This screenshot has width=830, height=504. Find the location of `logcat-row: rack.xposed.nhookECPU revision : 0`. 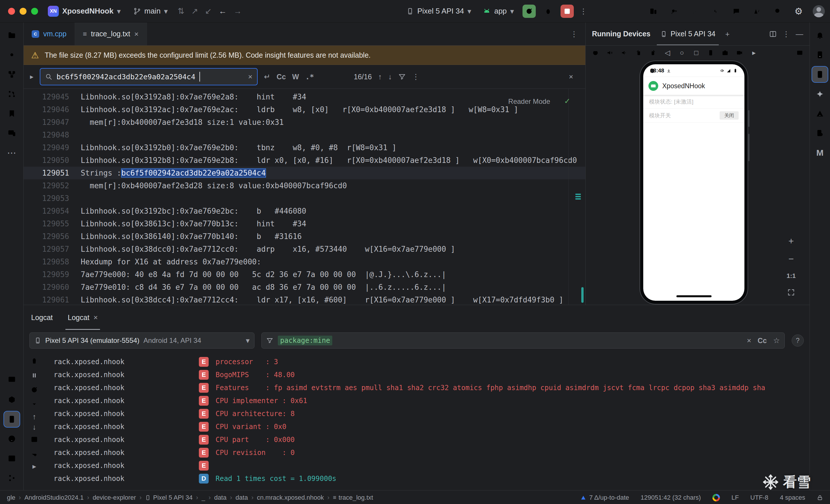

logcat-row: rack.xposed.nhookECPU revision : 0 is located at coordinates (427, 452).